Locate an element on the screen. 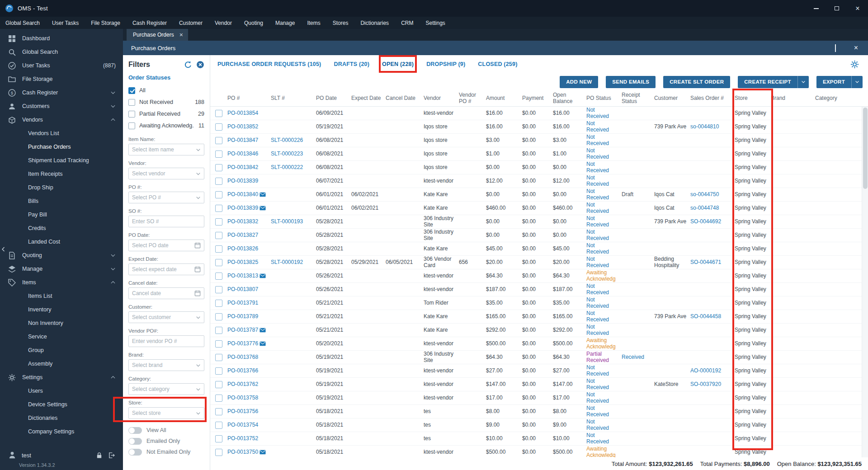  sidebar-item: Landed Cost is located at coordinates (61, 242).